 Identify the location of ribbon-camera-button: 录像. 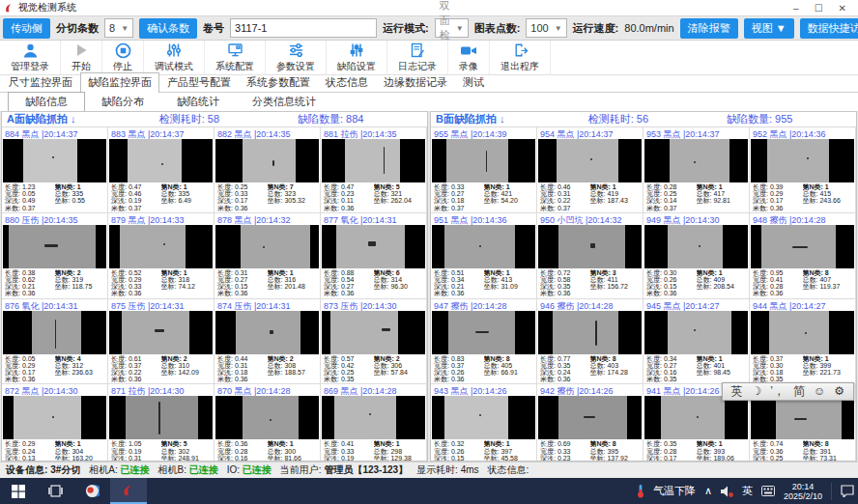
(470, 58).